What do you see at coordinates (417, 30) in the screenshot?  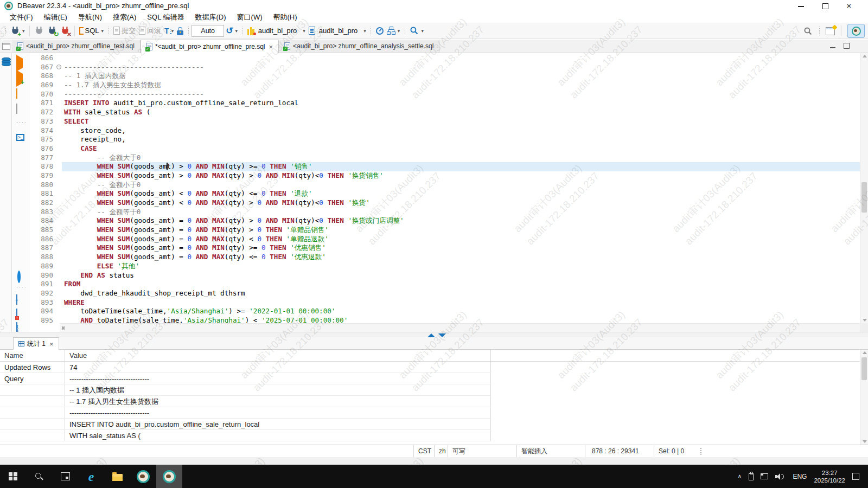 I see `search-button: ▾` at bounding box center [417, 30].